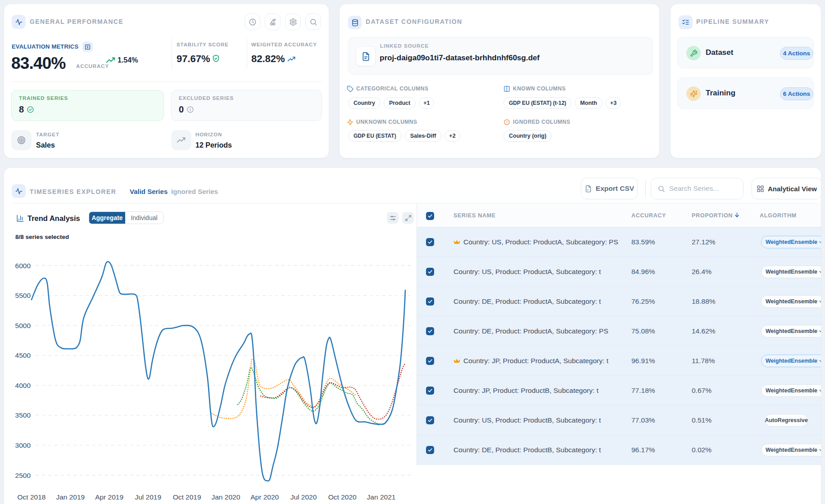 This screenshot has width=825, height=504. Describe the element at coordinates (342, 497) in the screenshot. I see `svg-text: Oct 2020` at that location.